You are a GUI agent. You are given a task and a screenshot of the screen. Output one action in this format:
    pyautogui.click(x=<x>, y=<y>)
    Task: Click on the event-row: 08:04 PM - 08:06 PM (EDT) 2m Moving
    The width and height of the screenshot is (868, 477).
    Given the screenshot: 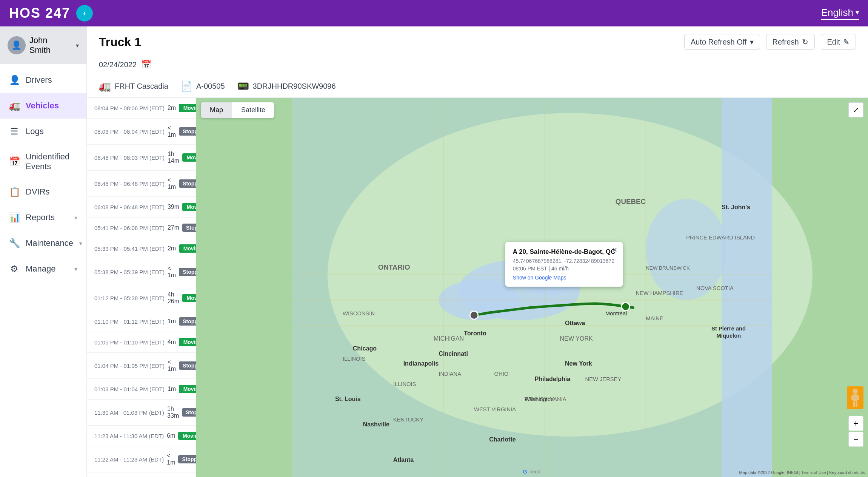 What is the action you would take?
    pyautogui.click(x=141, y=108)
    